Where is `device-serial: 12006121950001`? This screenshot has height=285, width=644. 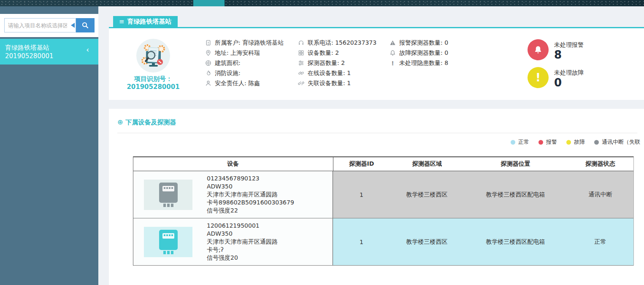
device-serial: 12006121950001 is located at coordinates (242, 226).